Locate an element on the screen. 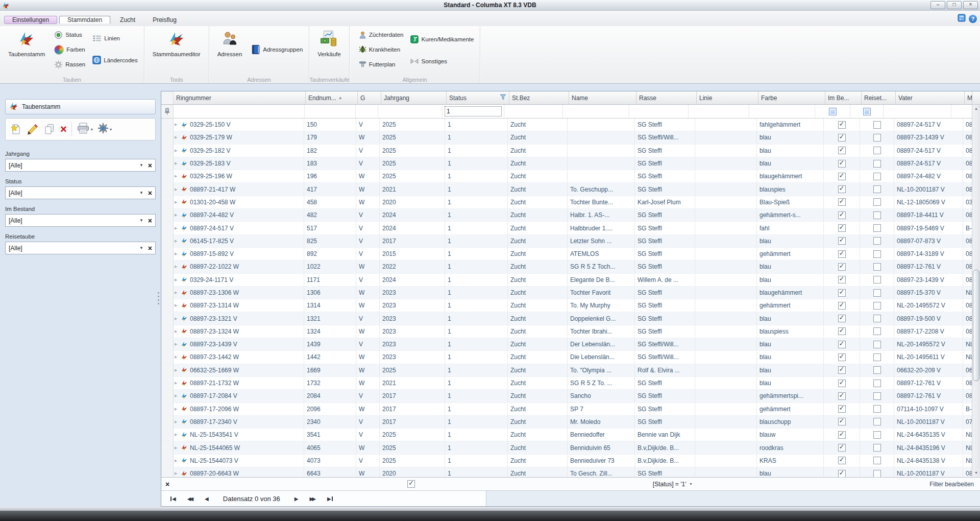 This screenshot has height=521, width=980. autofilter-cell-ring is located at coordinates (239, 111).